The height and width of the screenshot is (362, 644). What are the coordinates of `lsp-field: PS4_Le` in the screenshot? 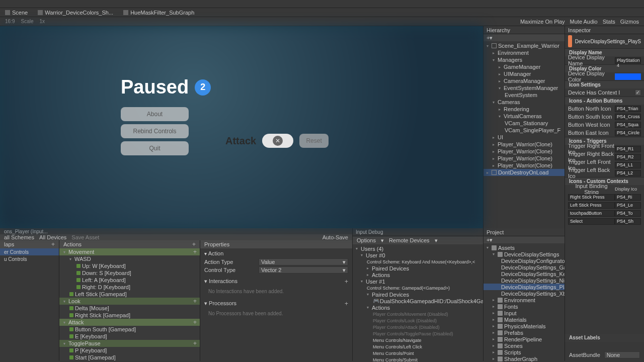 It's located at (628, 205).